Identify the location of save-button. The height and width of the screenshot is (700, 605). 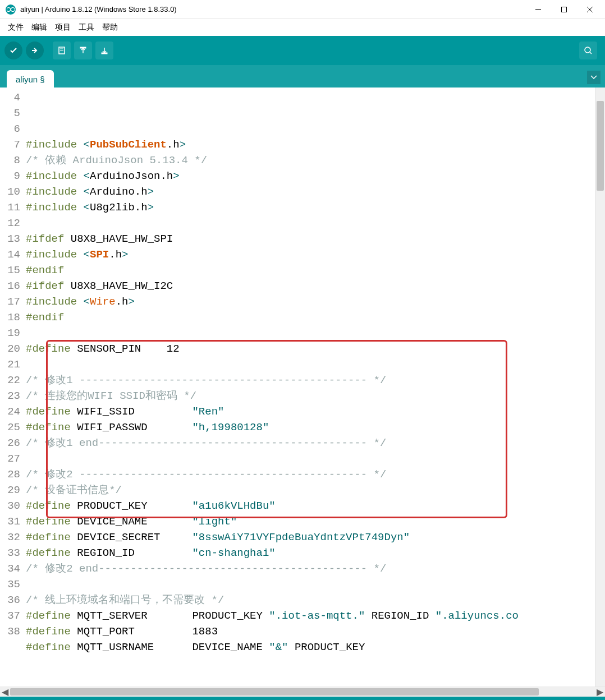
(104, 50).